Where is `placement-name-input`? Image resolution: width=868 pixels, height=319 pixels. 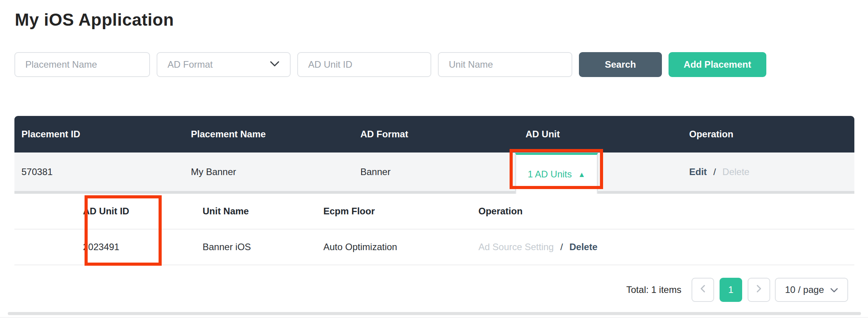 placement-name-input is located at coordinates (82, 65).